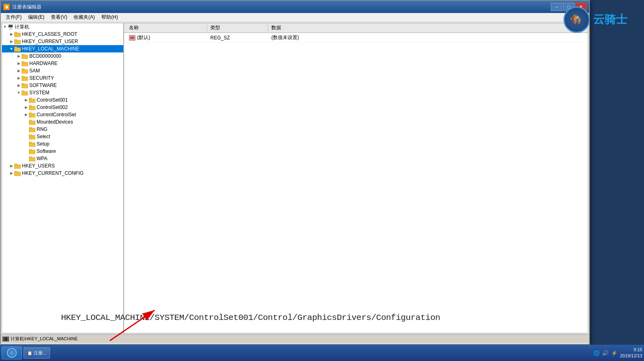 The image size is (644, 361). What do you see at coordinates (11, 173) in the screenshot?
I see `expand-icon-hkcc: ▶` at bounding box center [11, 173].